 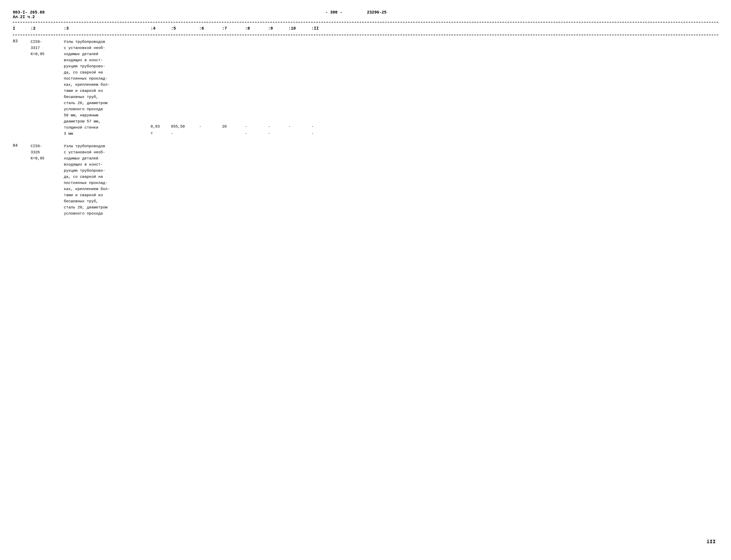 What do you see at coordinates (300, 127) in the screenshot?
I see `data-83-col10: -` at bounding box center [300, 127].